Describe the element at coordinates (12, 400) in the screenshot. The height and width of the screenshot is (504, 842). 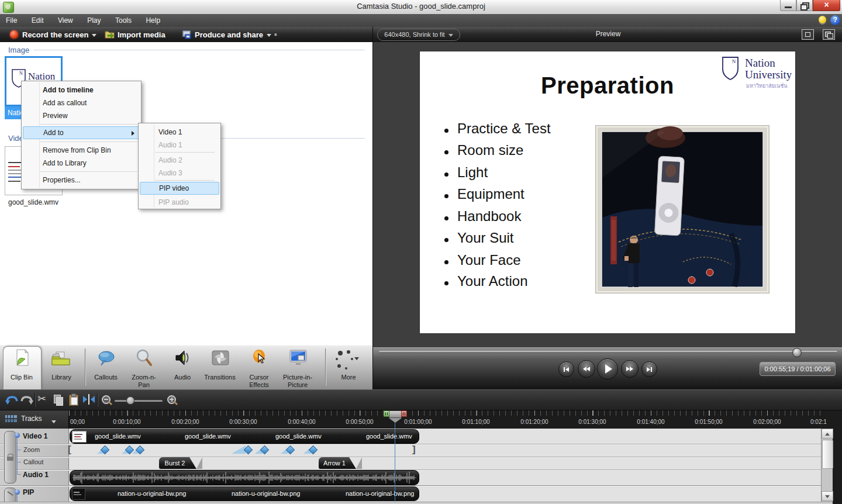
I see `undo-icon` at that location.